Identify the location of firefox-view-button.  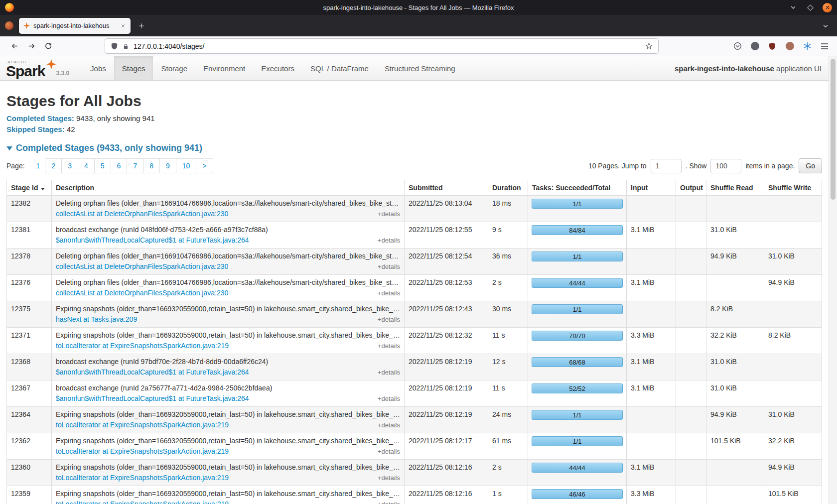
(9, 26).